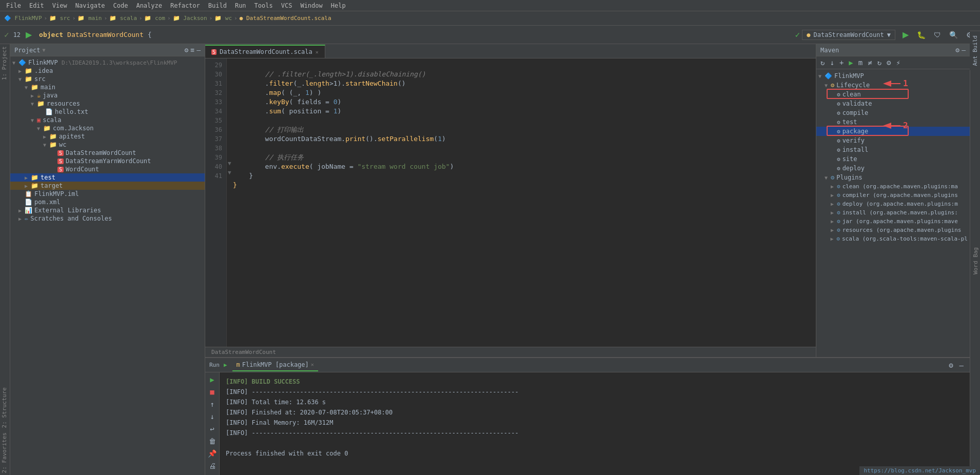 The width and height of the screenshot is (980, 475). Describe the element at coordinates (185, 6) in the screenshot. I see `menu-refactor: Refactor` at that location.